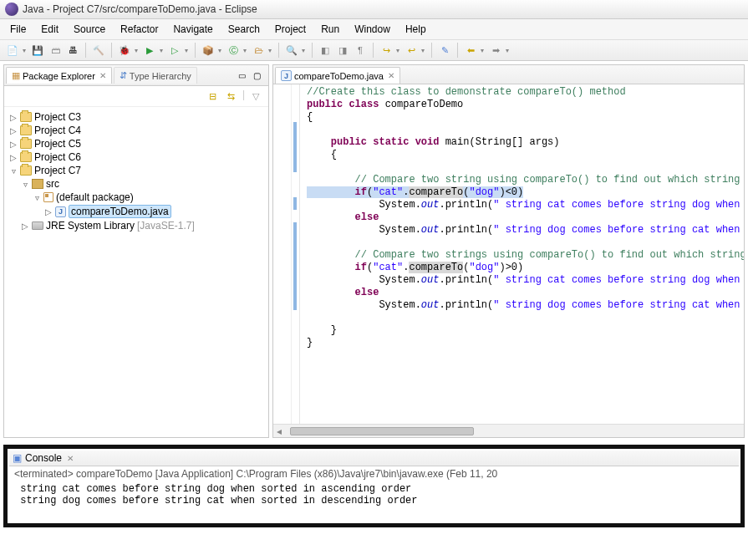 Image resolution: width=748 pixels, height=560 pixels. Describe the element at coordinates (17, 458) in the screenshot. I see `console-icon: ▣` at that location.